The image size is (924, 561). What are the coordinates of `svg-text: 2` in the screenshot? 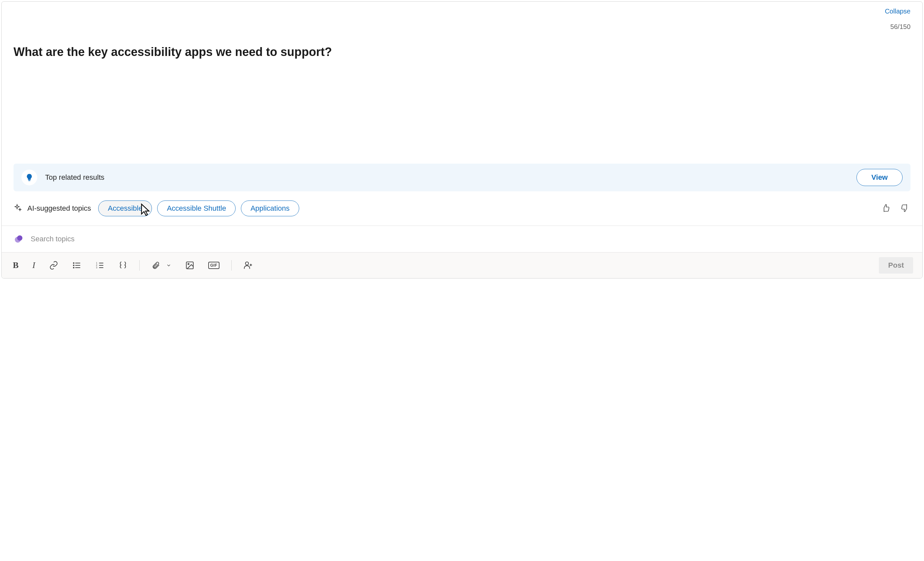 It's located at (97, 265).